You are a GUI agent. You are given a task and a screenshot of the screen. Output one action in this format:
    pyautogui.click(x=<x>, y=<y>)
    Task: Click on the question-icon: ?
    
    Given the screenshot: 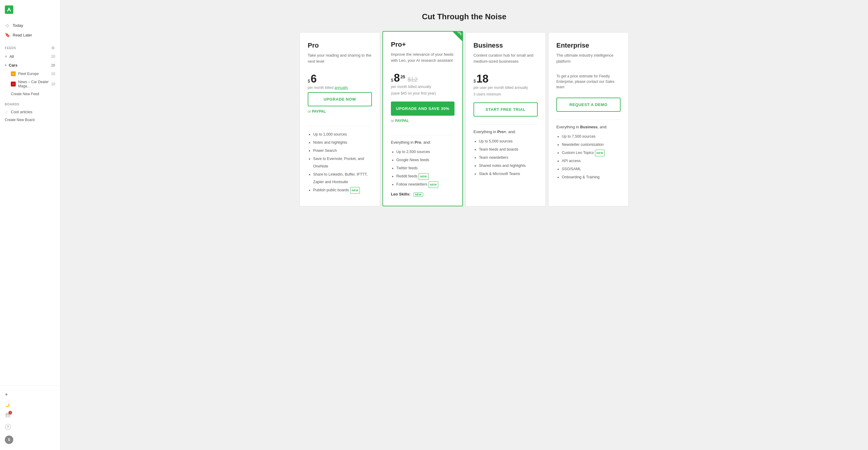 What is the action you would take?
    pyautogui.click(x=8, y=427)
    